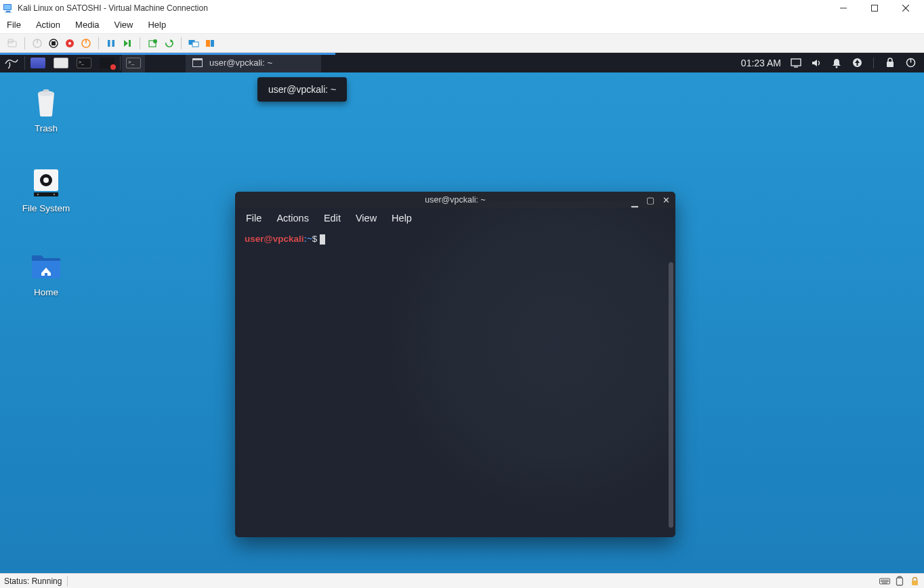 This screenshot has width=924, height=588. Describe the element at coordinates (46, 190) in the screenshot. I see `desktop-icon-filesystem: File System` at that location.